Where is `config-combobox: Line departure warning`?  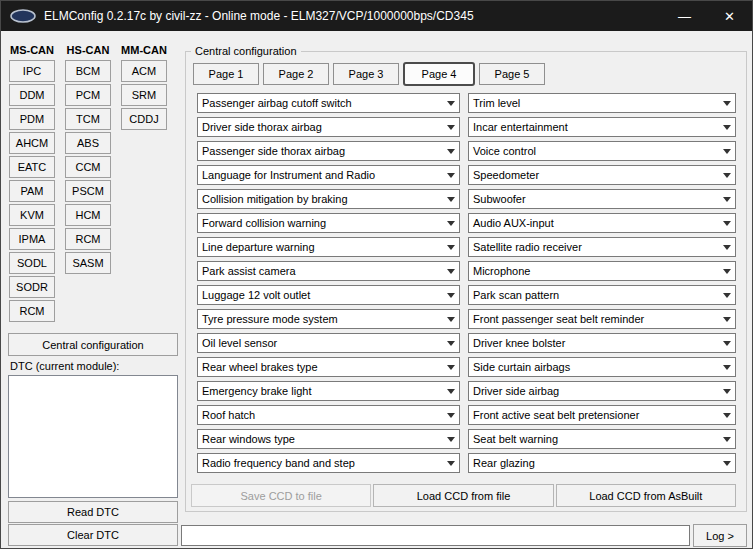
config-combobox: Line departure warning is located at coordinates (328, 247).